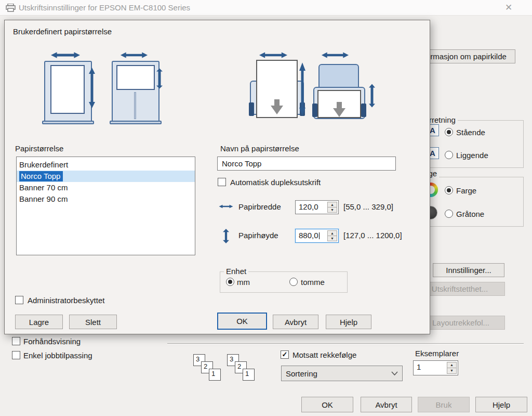 This screenshot has height=416, width=532. Describe the element at coordinates (266, 8) in the screenshot. I see `window-titlebar: Utskriftsinnstillinger for EPSON EM-C810…` at that location.